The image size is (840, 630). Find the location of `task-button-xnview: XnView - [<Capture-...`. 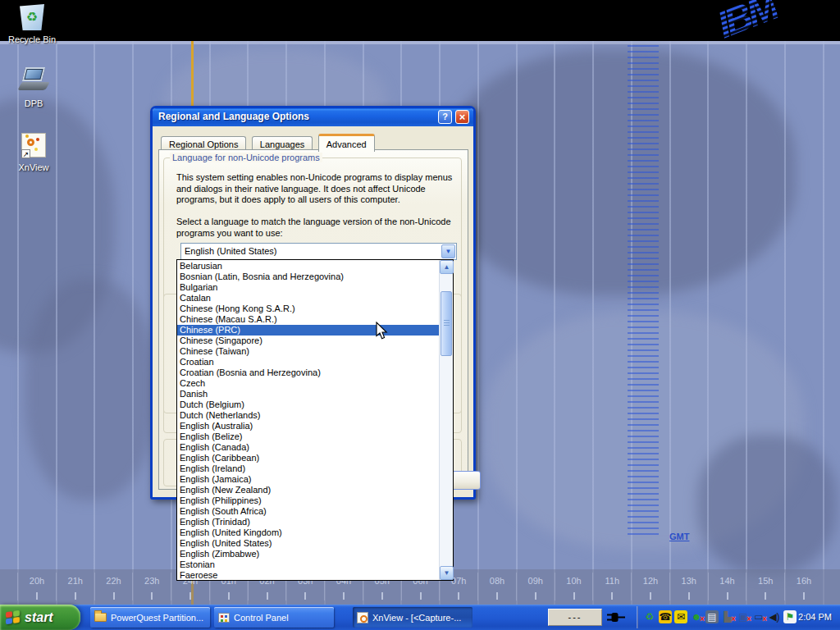

task-button-xnview: XnView - [<Capture-... is located at coordinates (413, 617).